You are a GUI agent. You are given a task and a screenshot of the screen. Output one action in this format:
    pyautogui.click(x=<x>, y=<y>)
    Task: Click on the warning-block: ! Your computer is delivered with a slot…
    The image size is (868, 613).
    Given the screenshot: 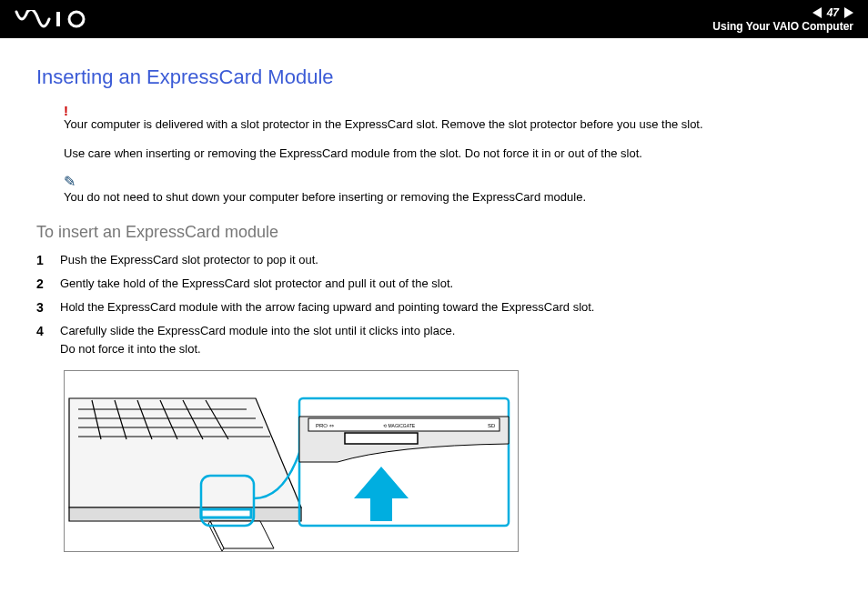 What is the action you would take?
    pyautogui.click(x=448, y=118)
    